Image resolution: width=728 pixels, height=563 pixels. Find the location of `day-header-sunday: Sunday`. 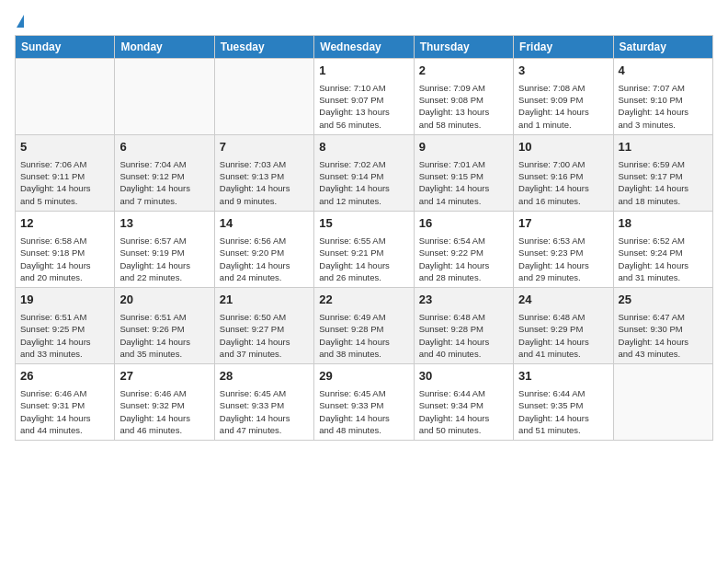

day-header-sunday: Sunday is located at coordinates (65, 48).